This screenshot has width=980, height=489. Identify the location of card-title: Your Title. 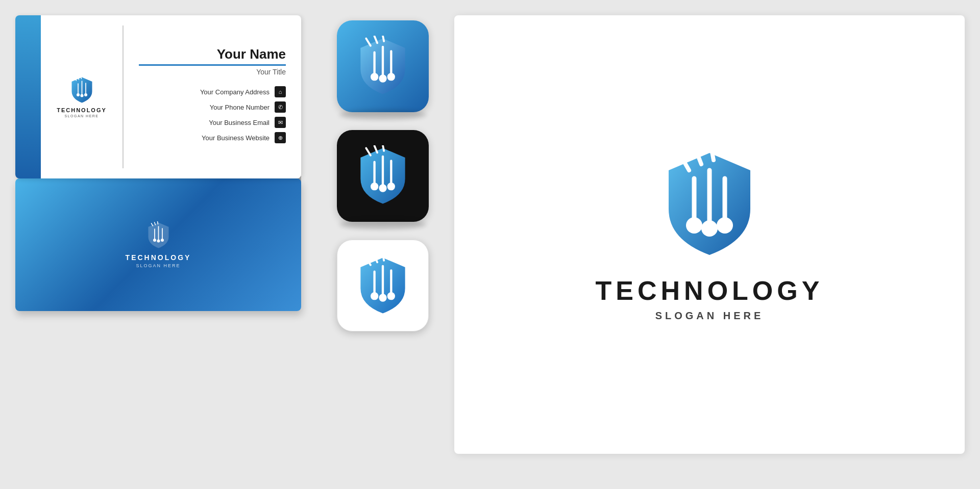
(212, 72).